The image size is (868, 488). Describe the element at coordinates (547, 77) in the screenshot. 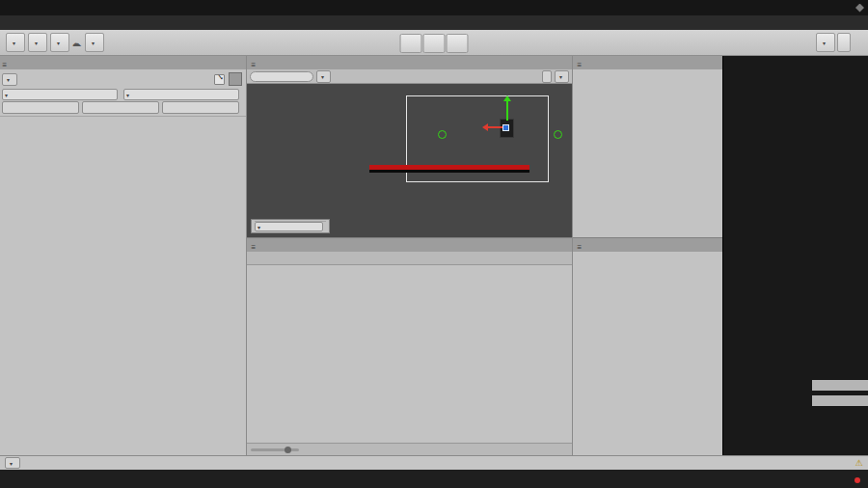

I see `2d-toggle` at that location.